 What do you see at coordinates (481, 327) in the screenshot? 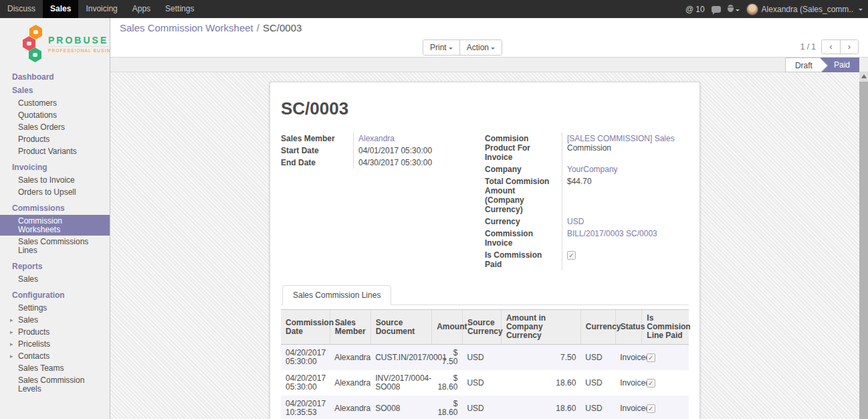
I see `column-header-source-currency: Source Currency` at bounding box center [481, 327].